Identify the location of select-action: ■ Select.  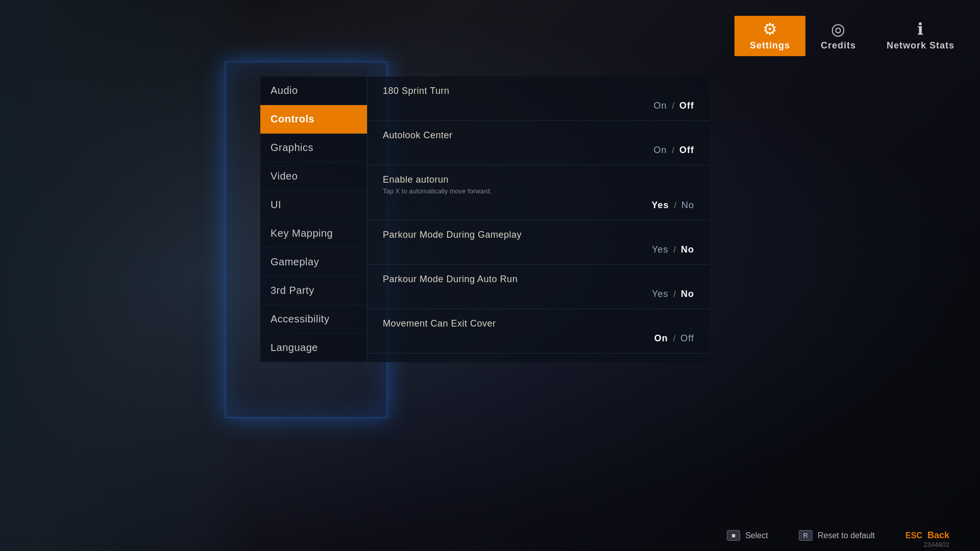
(747, 536).